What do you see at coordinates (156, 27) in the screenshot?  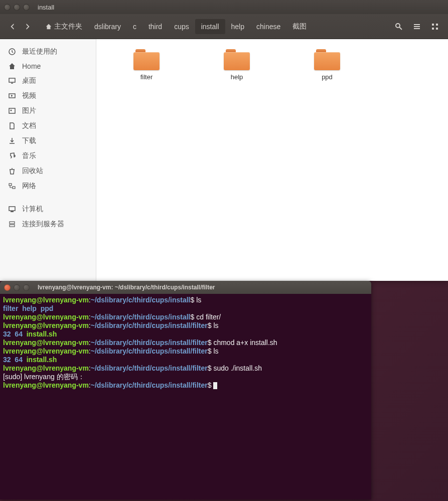 I see `breadcrumb-item: third` at bounding box center [156, 27].